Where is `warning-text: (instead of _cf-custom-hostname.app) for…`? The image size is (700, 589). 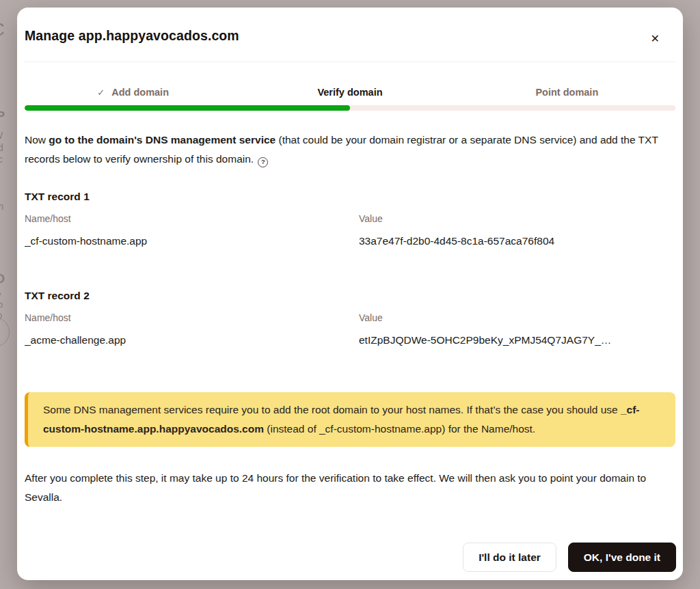
warning-text: (instead of _cf-custom-hostname.app) for… is located at coordinates (399, 429).